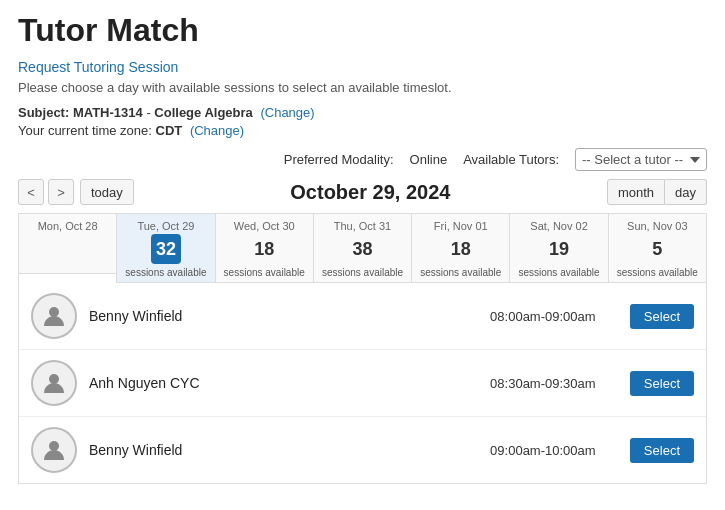  What do you see at coordinates (460, 226) in the screenshot?
I see `day-name: Fri, Nov 01` at bounding box center [460, 226].